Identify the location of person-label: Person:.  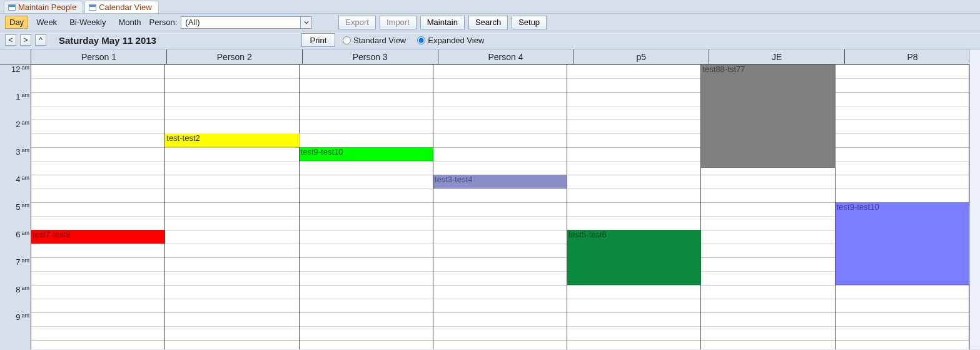
(164, 23).